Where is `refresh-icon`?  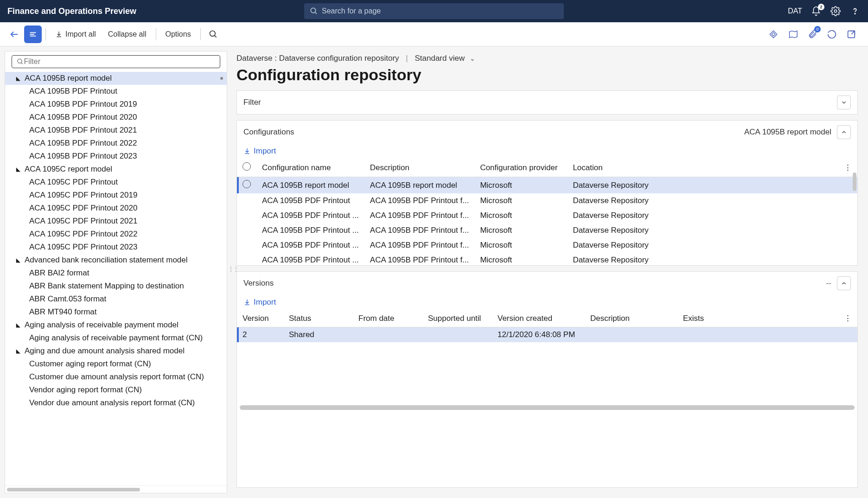
refresh-icon is located at coordinates (832, 34).